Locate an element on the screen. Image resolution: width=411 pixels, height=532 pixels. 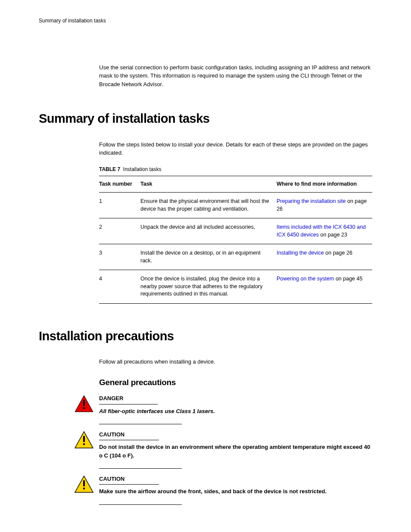
table-label: TABLE 7 is located at coordinates (109, 169).